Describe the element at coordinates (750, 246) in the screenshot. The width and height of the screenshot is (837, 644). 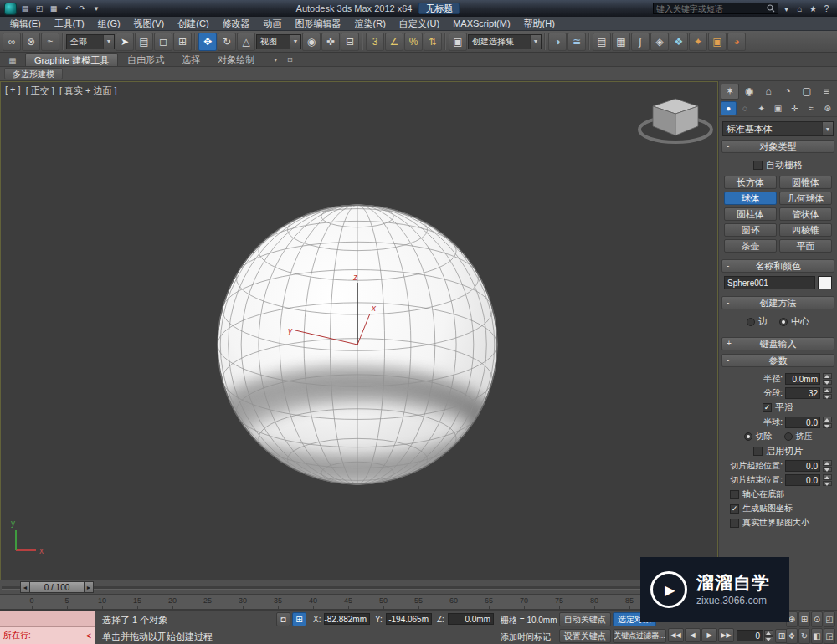
I see `object-type-button-9: 茶壶` at that location.